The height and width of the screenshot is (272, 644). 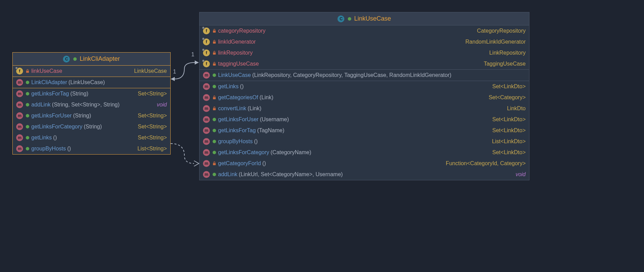 I want to click on params: (LinkRepository, CategoryRepository, Tag…, so click(x=352, y=75).